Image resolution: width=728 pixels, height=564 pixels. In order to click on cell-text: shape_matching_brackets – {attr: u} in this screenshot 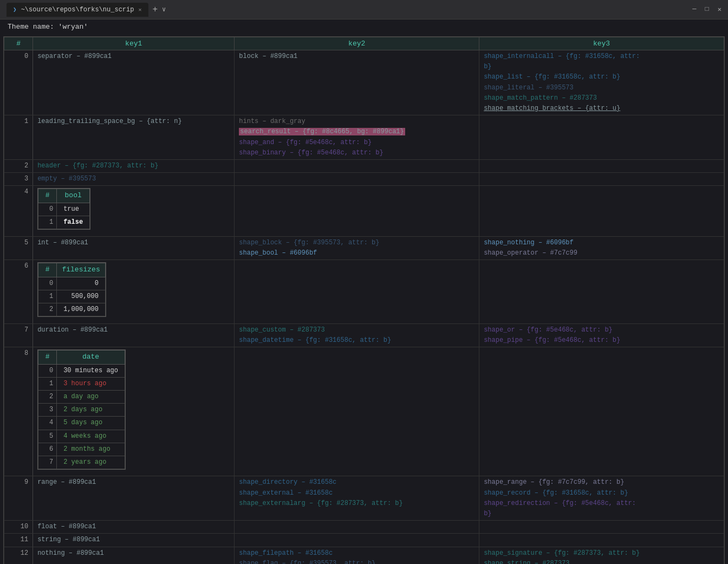, I will do `click(552, 108)`.